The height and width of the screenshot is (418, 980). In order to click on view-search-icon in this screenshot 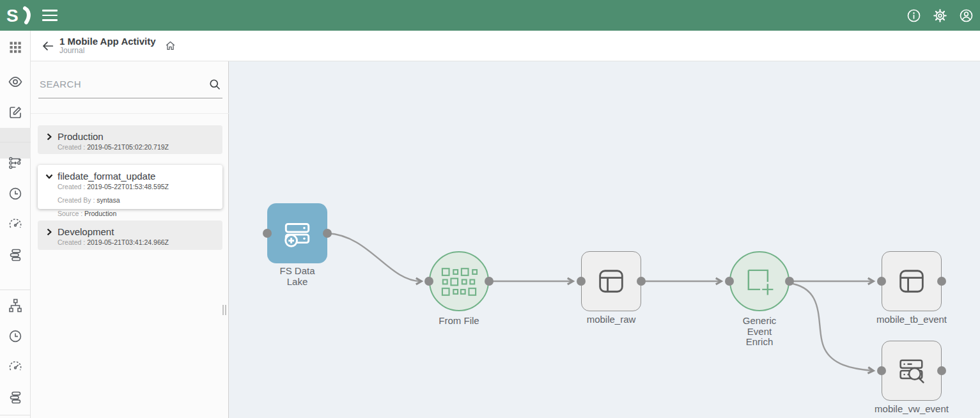, I will do `click(912, 371)`.